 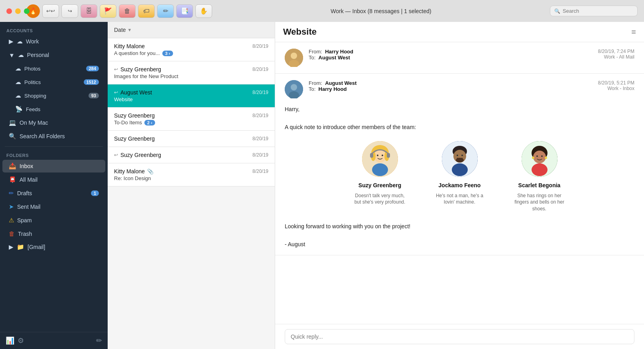 What do you see at coordinates (459, 244) in the screenshot?
I see `email-signature: - August` at bounding box center [459, 244].